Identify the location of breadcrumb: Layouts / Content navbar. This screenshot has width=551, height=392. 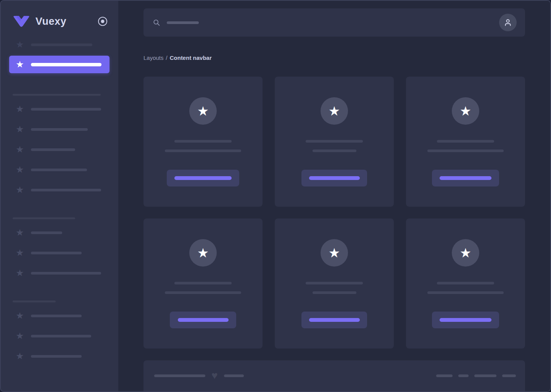
(334, 58).